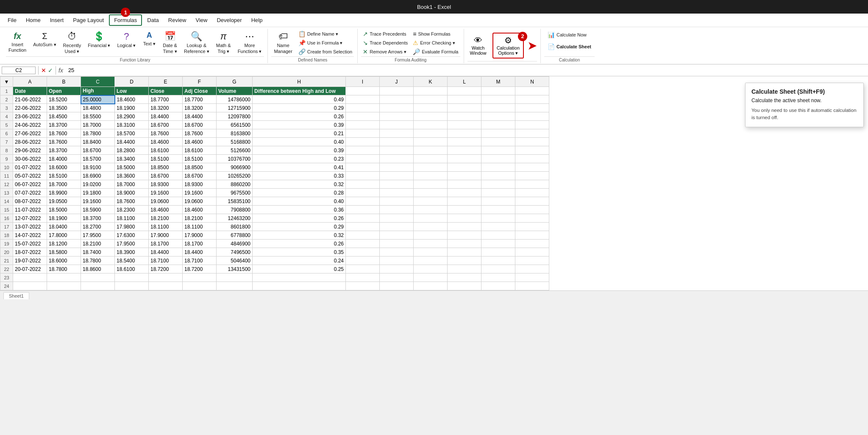  I want to click on cell-B16: 18.1900, so click(64, 218).